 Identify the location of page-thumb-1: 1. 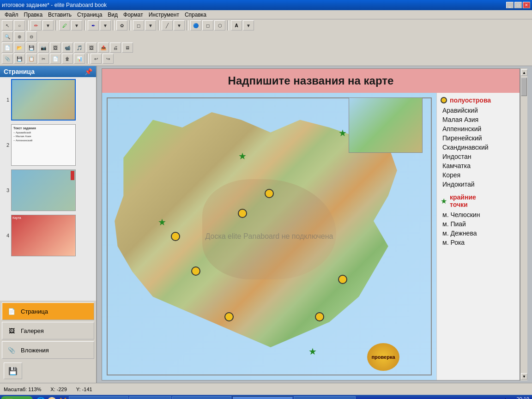
(48, 100).